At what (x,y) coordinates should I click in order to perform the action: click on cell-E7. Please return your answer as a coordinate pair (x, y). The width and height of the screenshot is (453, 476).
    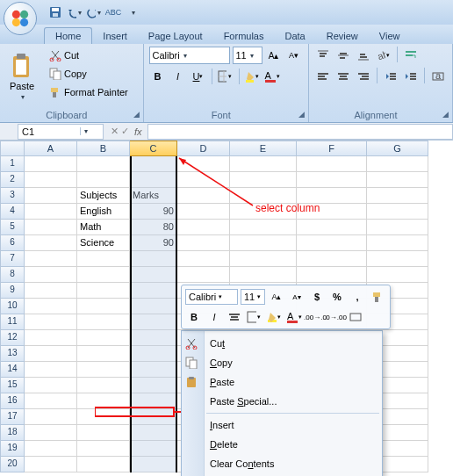
    Looking at the image, I should click on (263, 259).